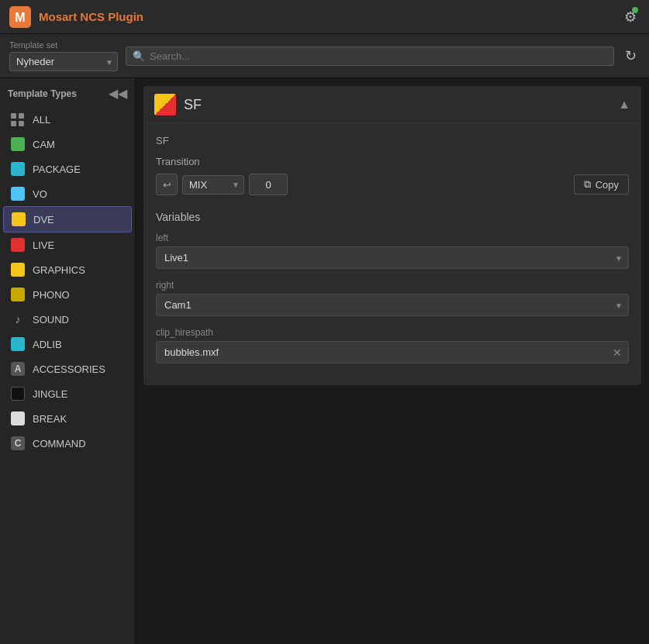  Describe the element at coordinates (18, 294) in the screenshot. I see `phono-icon` at that location.